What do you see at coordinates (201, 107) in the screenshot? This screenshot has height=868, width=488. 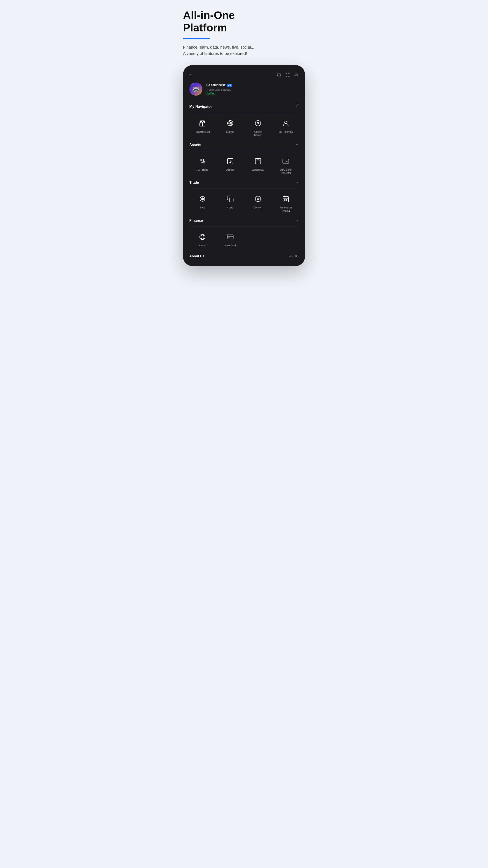 I see `navigator-title: My Navigator` at bounding box center [201, 107].